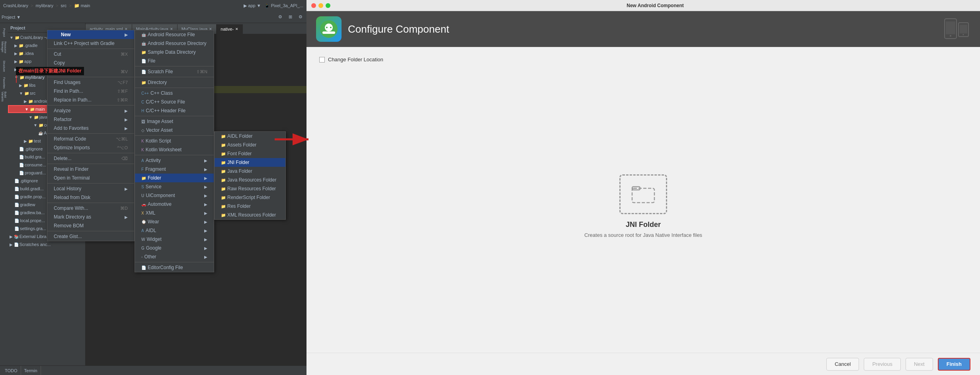 The height and width of the screenshot is (375, 980). What do you see at coordinates (174, 121) in the screenshot?
I see `menu-item-image-asset: 🖼 Image Asset` at bounding box center [174, 121].